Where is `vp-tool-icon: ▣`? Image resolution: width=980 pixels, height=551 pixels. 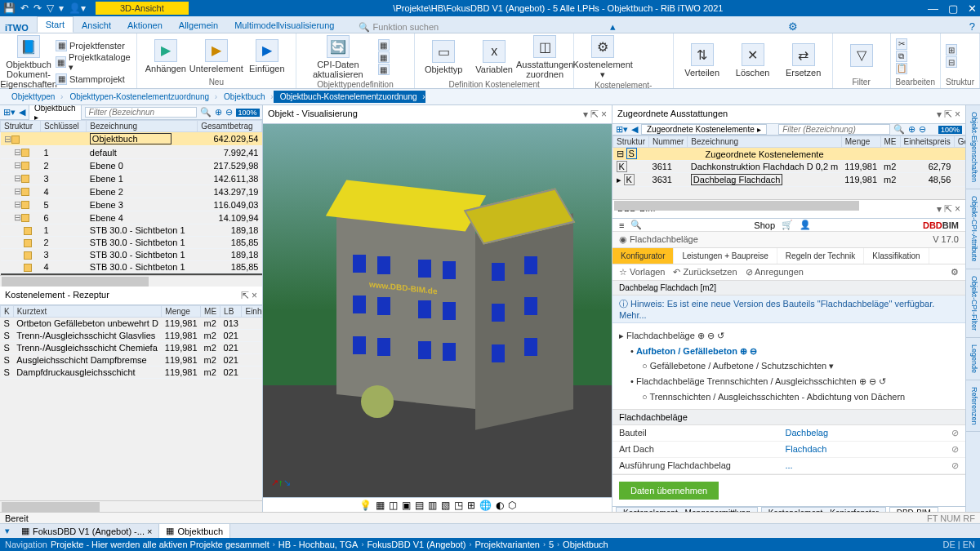 vp-tool-icon: ▣ is located at coordinates (407, 505).